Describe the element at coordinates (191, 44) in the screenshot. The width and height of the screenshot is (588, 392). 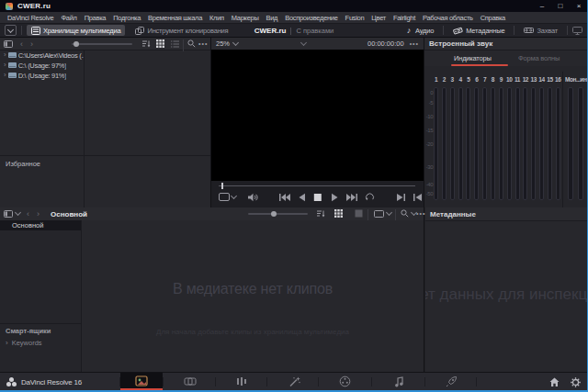
I see `search-icon` at that location.